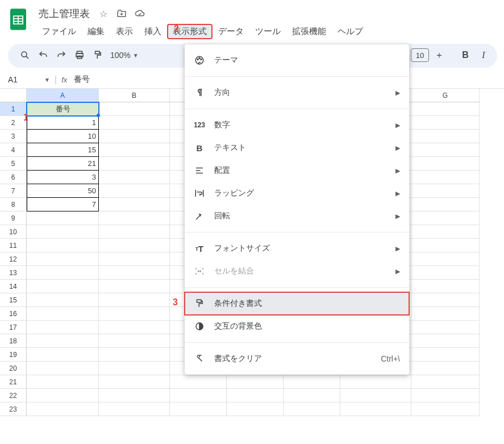  What do you see at coordinates (80, 55) in the screenshot?
I see `print-icon` at bounding box center [80, 55].